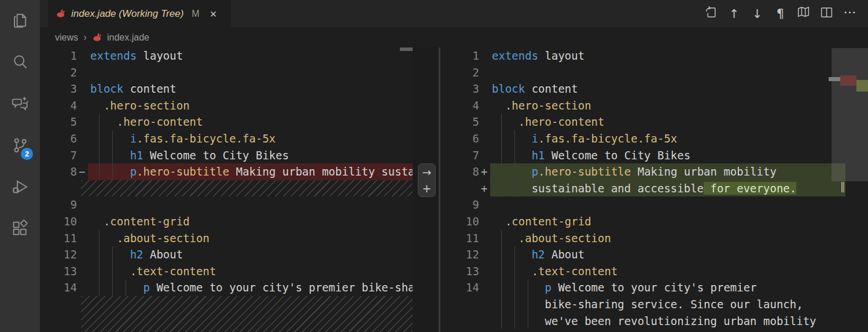 This screenshot has width=868, height=332. What do you see at coordinates (20, 188) in the screenshot?
I see `activity-bar-item-run-debug` at bounding box center [20, 188].